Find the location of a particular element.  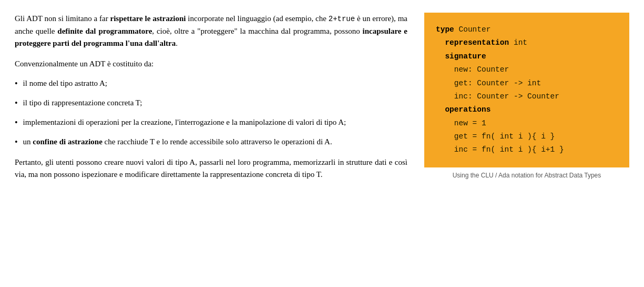

list-item-text: un confine di astrazione che racchiude T… is located at coordinates (178, 142).